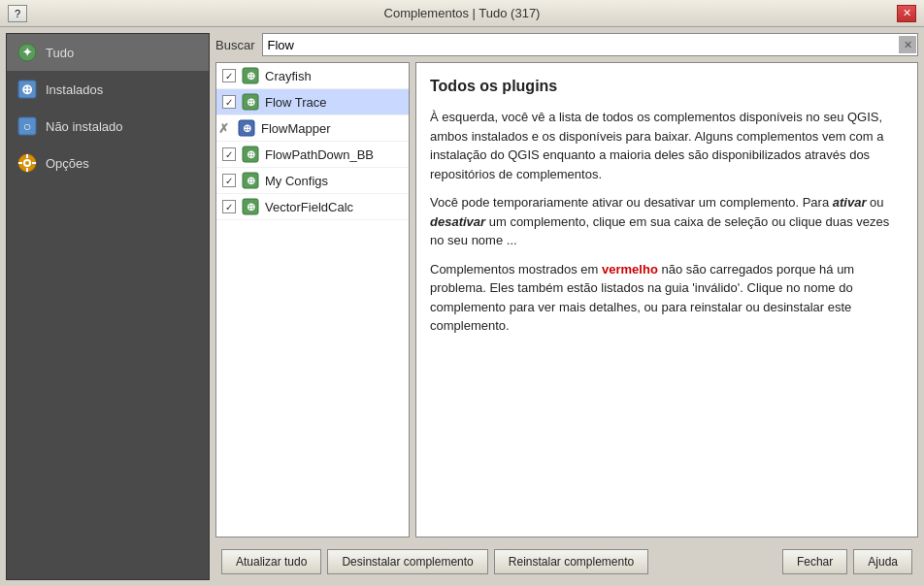 This screenshot has height=586, width=924. What do you see at coordinates (250, 180) in the screenshot?
I see `myconfigs-plugin-icon: ⊕` at bounding box center [250, 180].